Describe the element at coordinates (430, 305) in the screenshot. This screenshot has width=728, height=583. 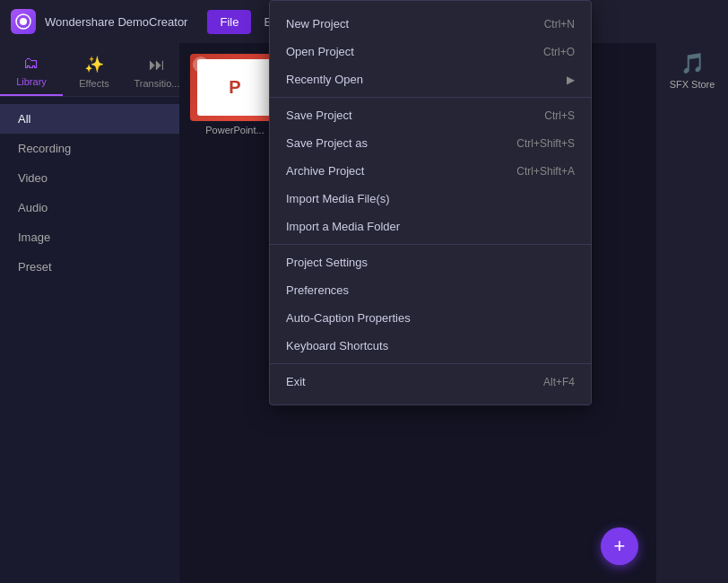
I see `menu-section-3: Project Settings Preferences Auto-Captio…` at that location.